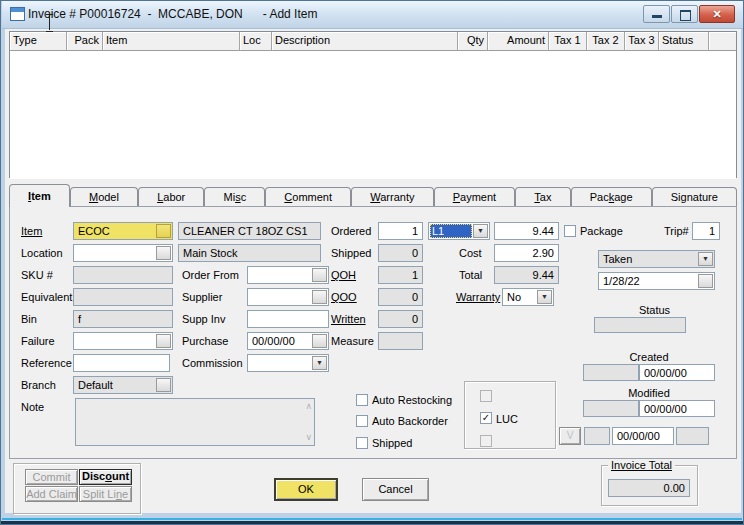  Describe the element at coordinates (320, 363) in the screenshot. I see `commission-dropdown-icon: ▼` at that location.